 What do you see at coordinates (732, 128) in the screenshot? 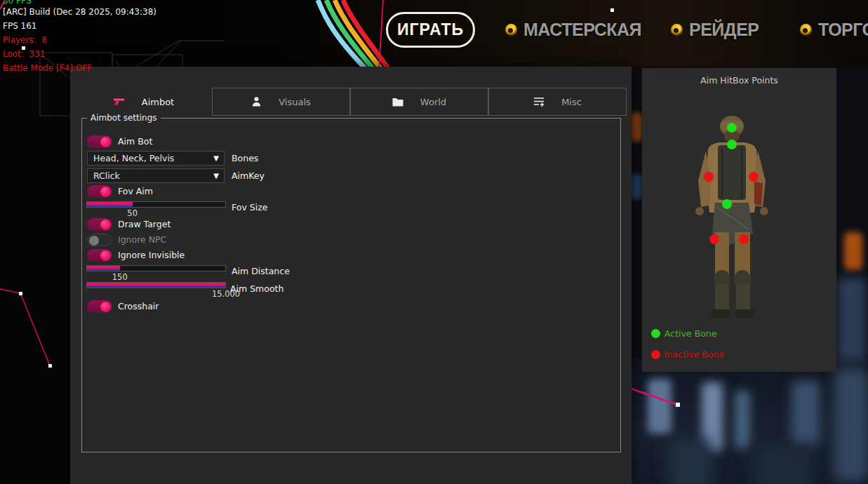
I see `bone-dot-head` at bounding box center [732, 128].